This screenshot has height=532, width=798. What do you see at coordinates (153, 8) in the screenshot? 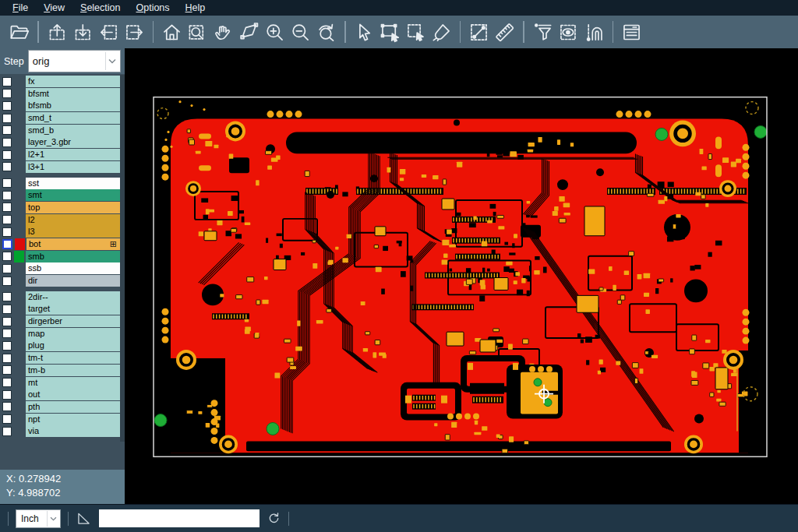
I see `menu-options: Options` at bounding box center [153, 8].